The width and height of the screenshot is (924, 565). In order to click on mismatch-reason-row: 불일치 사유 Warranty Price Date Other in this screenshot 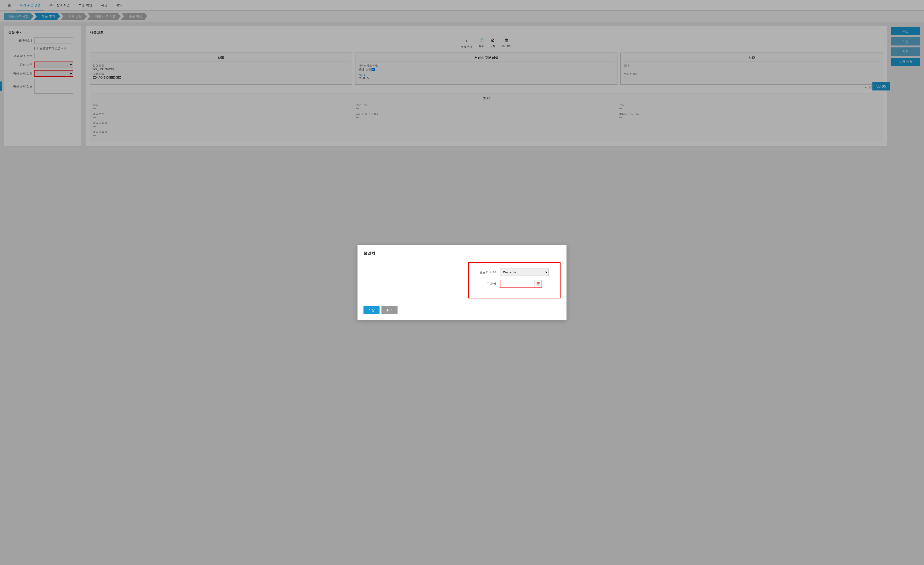, I will do `click(514, 272)`.